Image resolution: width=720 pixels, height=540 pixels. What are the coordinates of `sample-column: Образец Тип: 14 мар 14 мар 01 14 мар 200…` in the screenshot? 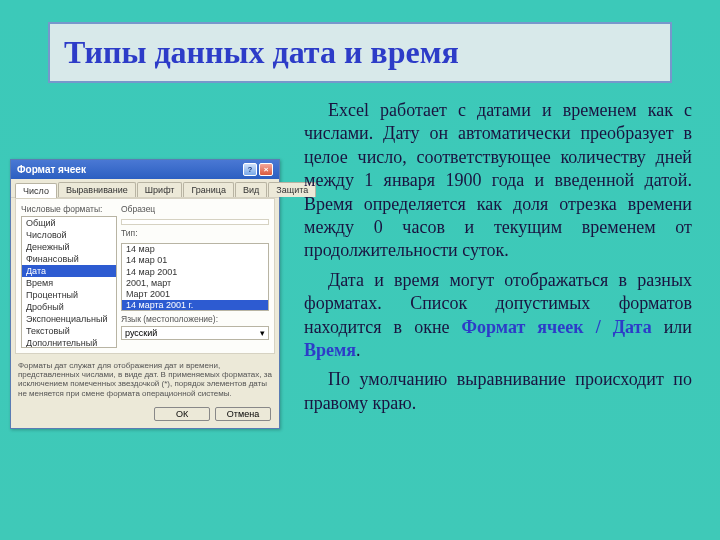 It's located at (195, 276).